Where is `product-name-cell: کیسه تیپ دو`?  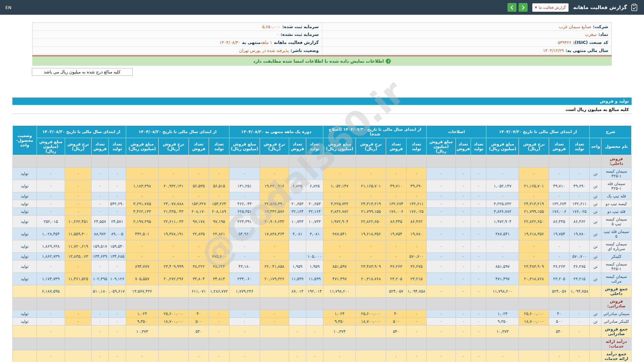
product-name-cell: کیسه تیپ دو is located at coordinates (616, 204).